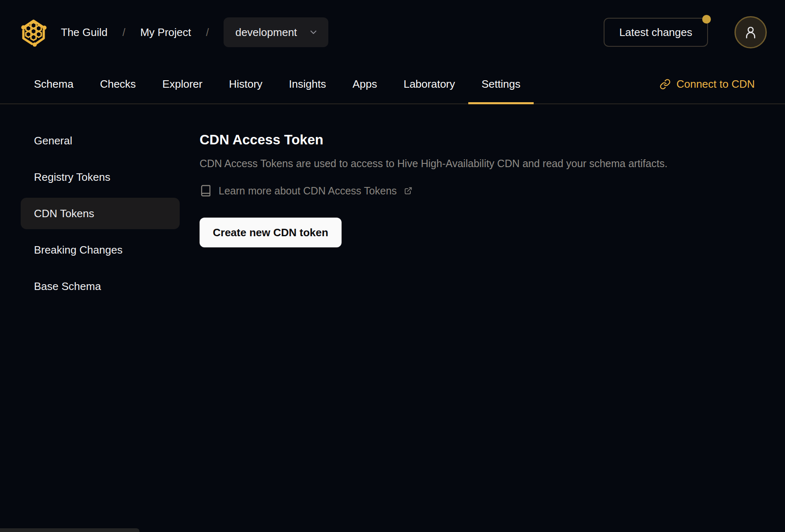 The image size is (785, 532). I want to click on learn-more-label: Learn more about CDN Access Tokens, so click(308, 191).